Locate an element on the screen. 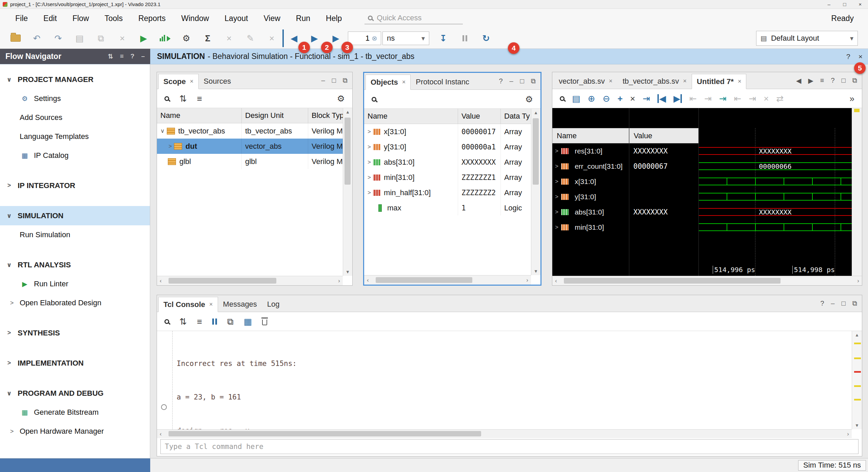 Image resolution: width=868 pixels, height=472 pixels. tab-scroll-left-icon: ◀ is located at coordinates (799, 81).